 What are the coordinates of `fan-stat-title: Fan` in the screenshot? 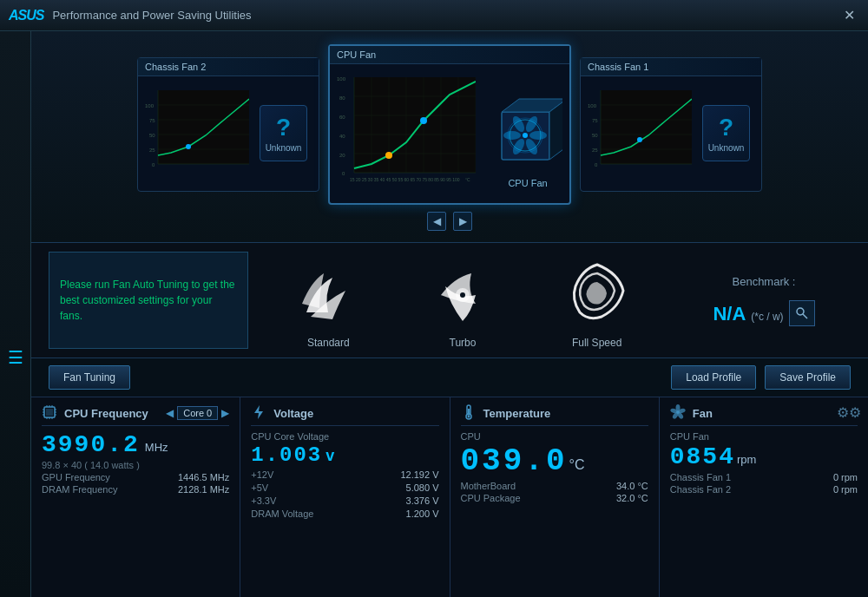 It's located at (703, 413).